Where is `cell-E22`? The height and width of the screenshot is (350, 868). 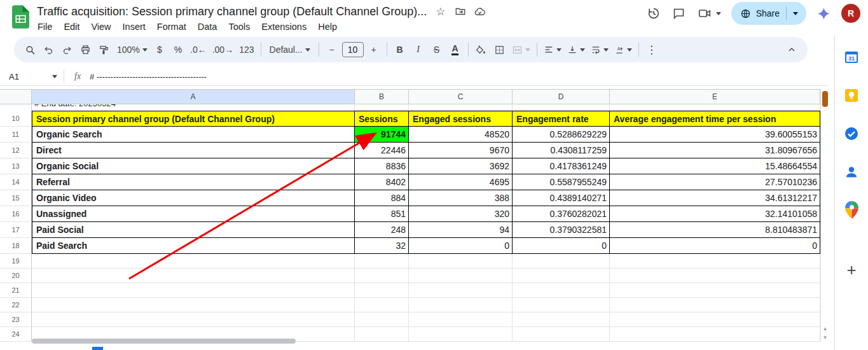
cell-E22 is located at coordinates (715, 305).